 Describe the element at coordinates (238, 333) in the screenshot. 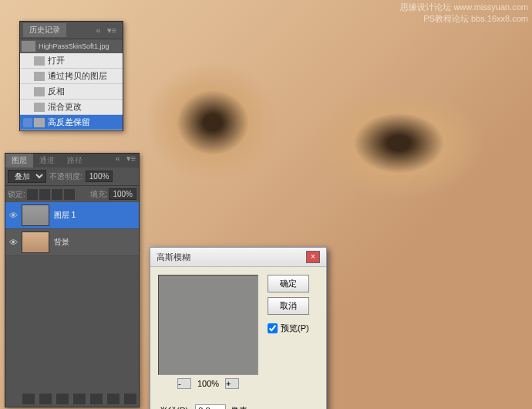

I see `dialog-body: - 100% + 确定 取消 预览(P)` at that location.